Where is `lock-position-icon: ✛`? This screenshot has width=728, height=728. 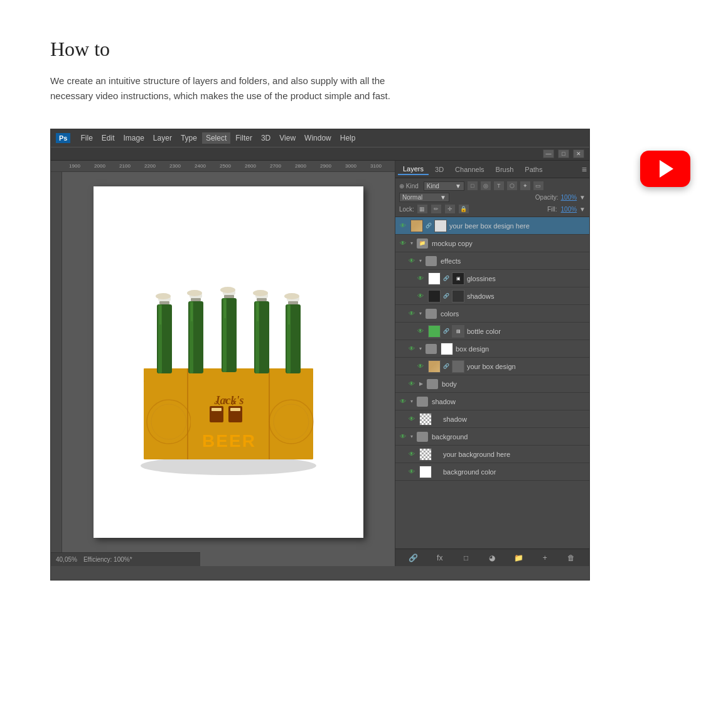 lock-position-icon: ✛ is located at coordinates (450, 209).